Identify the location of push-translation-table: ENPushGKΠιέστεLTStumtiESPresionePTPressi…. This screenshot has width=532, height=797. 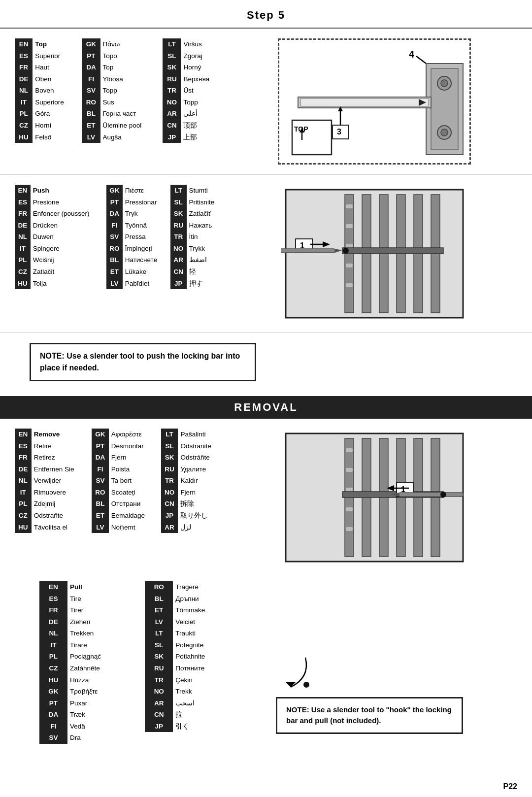
(118, 237).